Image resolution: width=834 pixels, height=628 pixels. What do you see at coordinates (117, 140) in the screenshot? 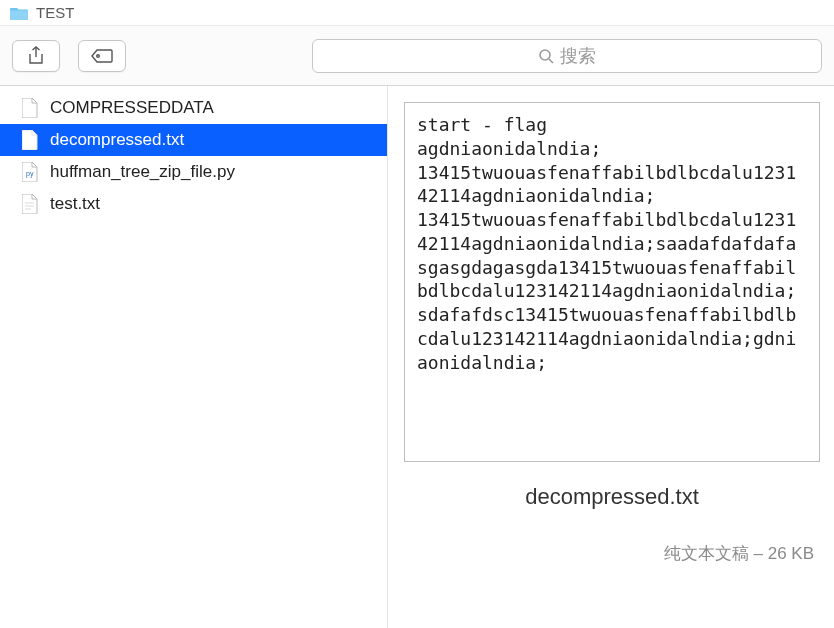
I see `file-name: decompressed.txt` at bounding box center [117, 140].